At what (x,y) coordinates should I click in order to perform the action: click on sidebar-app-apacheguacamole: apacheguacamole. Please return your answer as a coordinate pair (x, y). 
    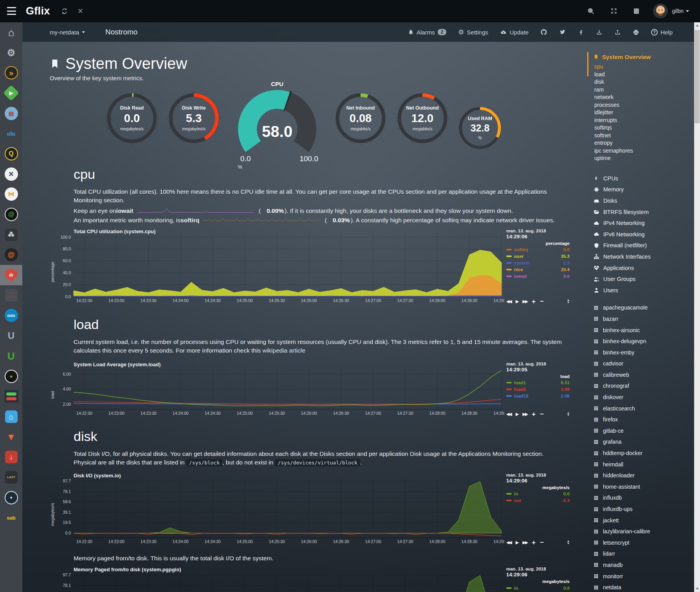
    Looking at the image, I should click on (644, 308).